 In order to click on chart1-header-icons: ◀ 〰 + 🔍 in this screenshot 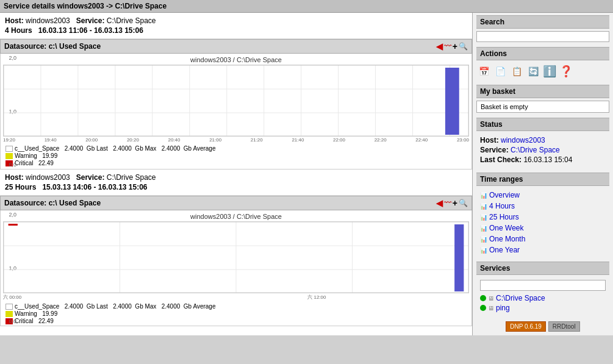, I will do `click(452, 46)`.